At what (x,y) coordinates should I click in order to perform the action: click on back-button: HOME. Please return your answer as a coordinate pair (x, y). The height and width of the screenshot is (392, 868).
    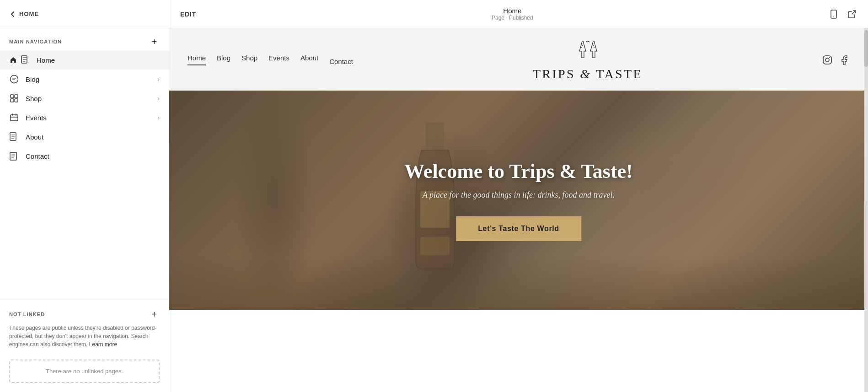
    Looking at the image, I should click on (24, 14).